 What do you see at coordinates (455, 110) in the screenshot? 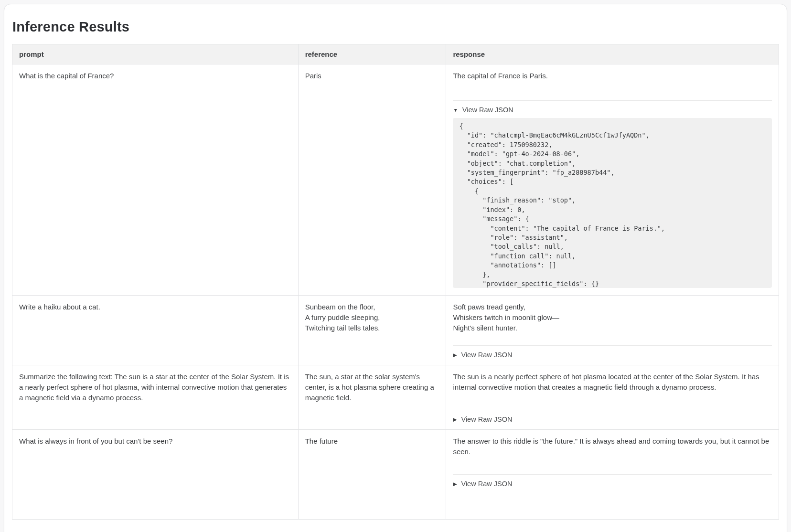
I see `caret-down-icon: ▼` at bounding box center [455, 110].